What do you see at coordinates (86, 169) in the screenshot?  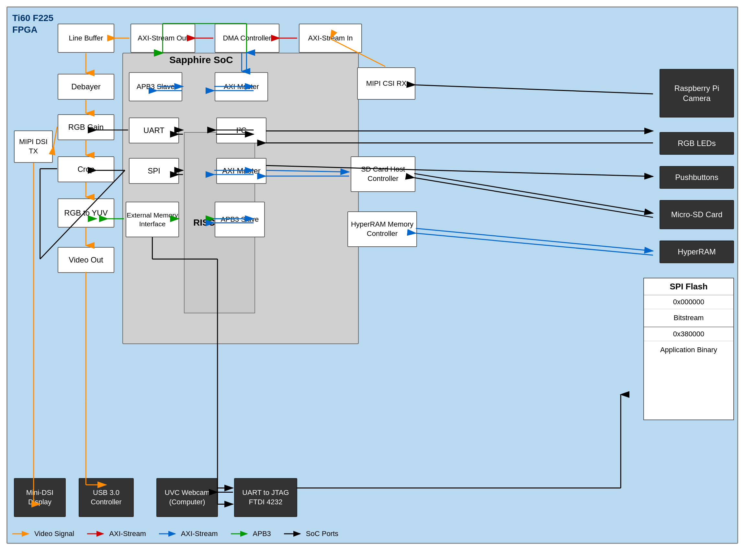 I see `crop-block: Crop` at bounding box center [86, 169].